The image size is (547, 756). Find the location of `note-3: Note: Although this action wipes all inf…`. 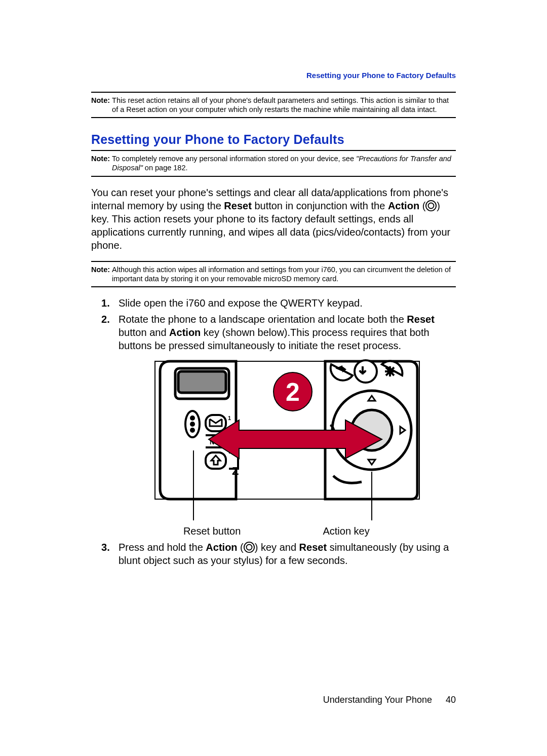

note-3: Note: Although this action wipes all inf… is located at coordinates (274, 274).